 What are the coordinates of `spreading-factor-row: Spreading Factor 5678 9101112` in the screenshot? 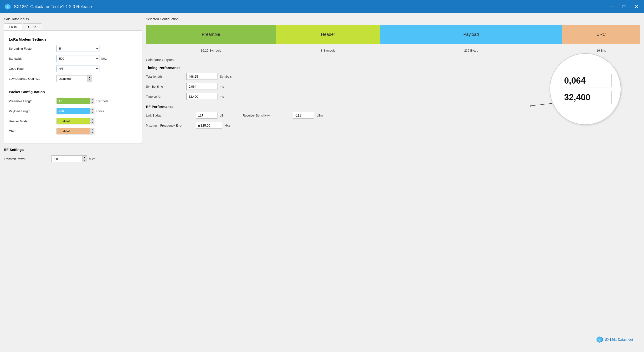 It's located at (73, 49).